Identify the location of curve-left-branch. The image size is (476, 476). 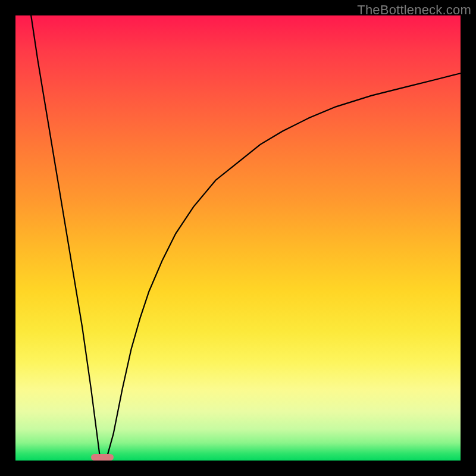
(65, 237).